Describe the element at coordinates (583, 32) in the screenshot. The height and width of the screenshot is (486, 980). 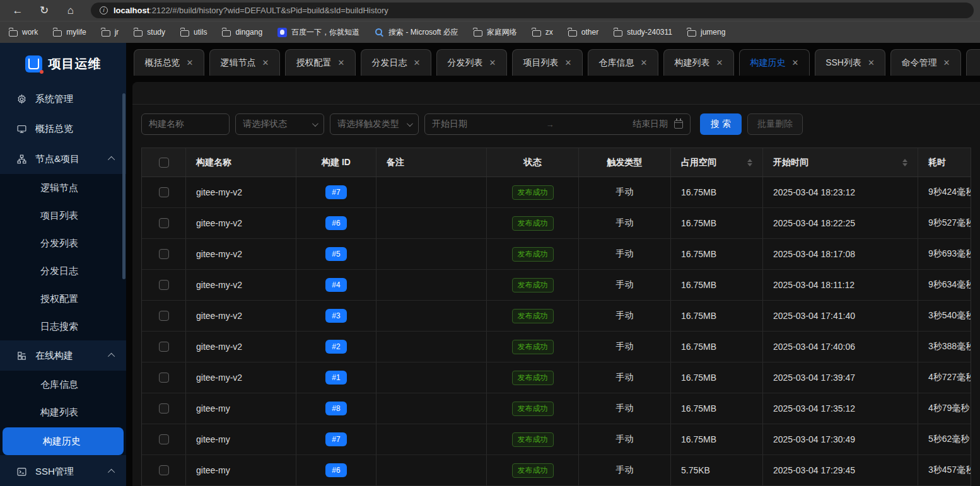
I see `bookmark-item: other` at that location.